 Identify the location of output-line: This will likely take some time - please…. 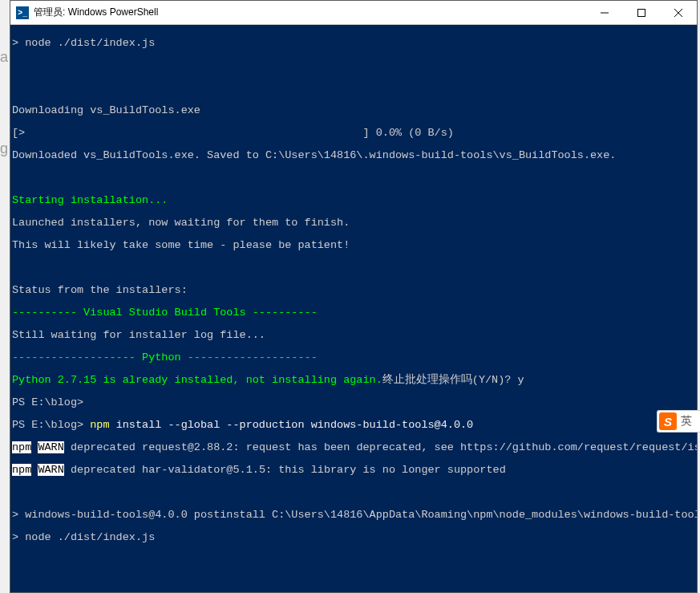
(354, 246).